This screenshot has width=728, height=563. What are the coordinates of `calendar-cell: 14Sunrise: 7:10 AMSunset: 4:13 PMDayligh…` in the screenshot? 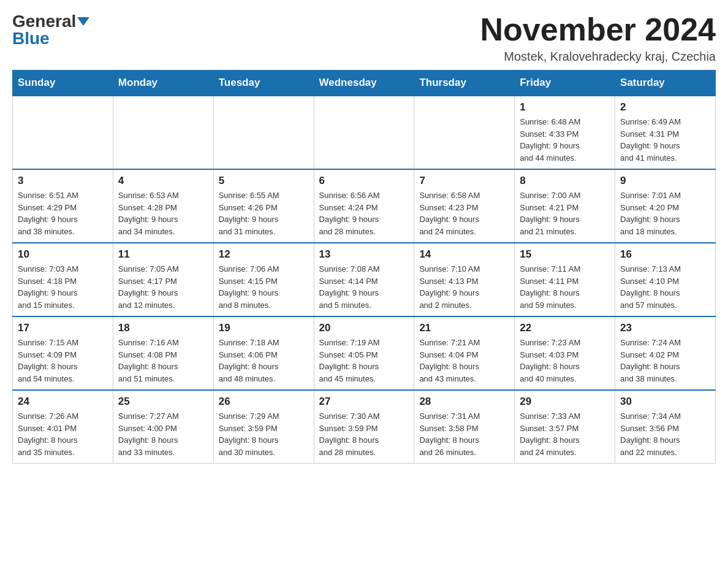 It's located at (464, 280).